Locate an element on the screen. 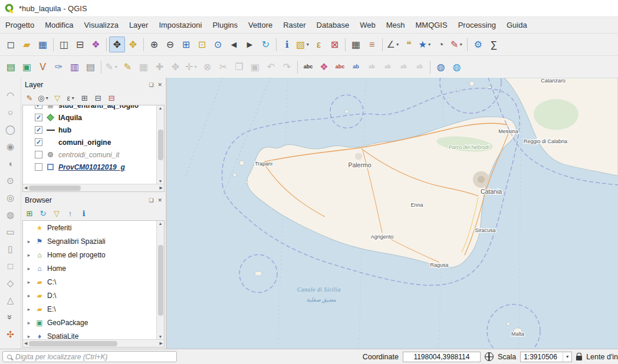  rectangle-from-extent-button: ▯ is located at coordinates (11, 249).